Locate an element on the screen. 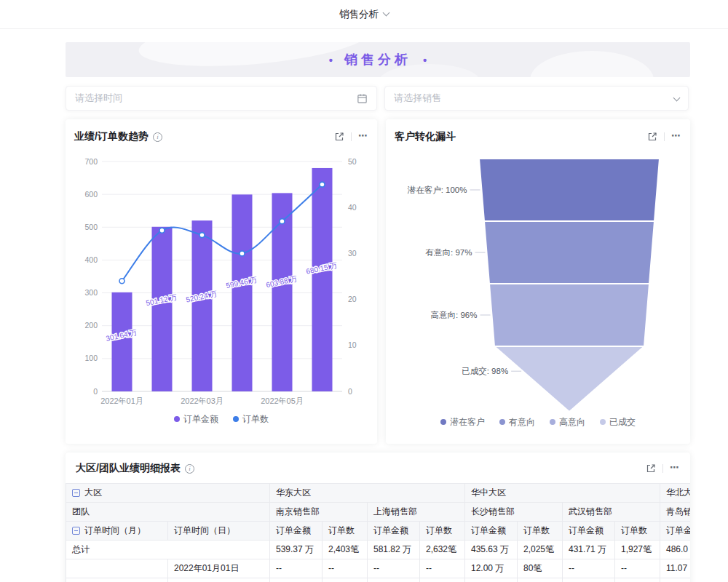 The image size is (728, 582). axis-tick: 400 is located at coordinates (91, 260).